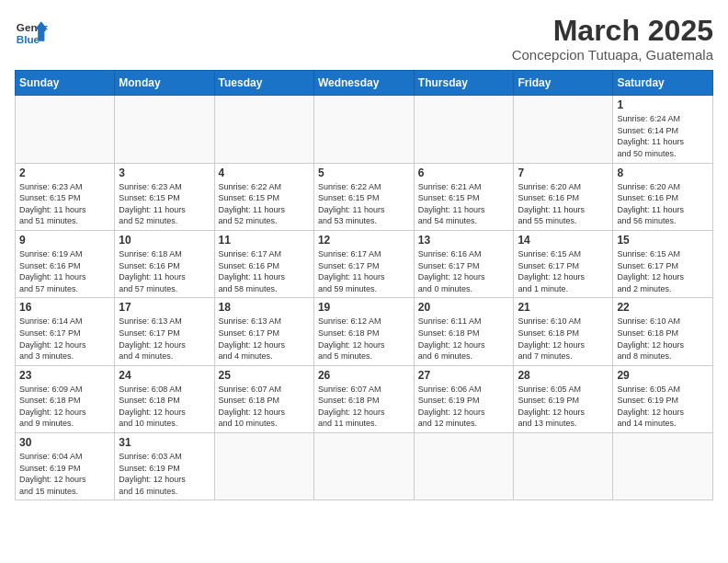 The width and height of the screenshot is (728, 563). Describe the element at coordinates (612, 39) in the screenshot. I see `title-area: March 2025 Concepcion Tutuapa, Guatemala` at that location.